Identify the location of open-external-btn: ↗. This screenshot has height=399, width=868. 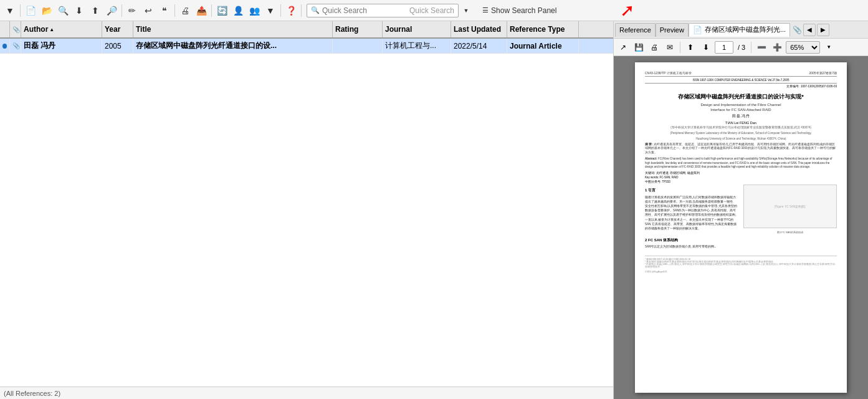
(623, 47).